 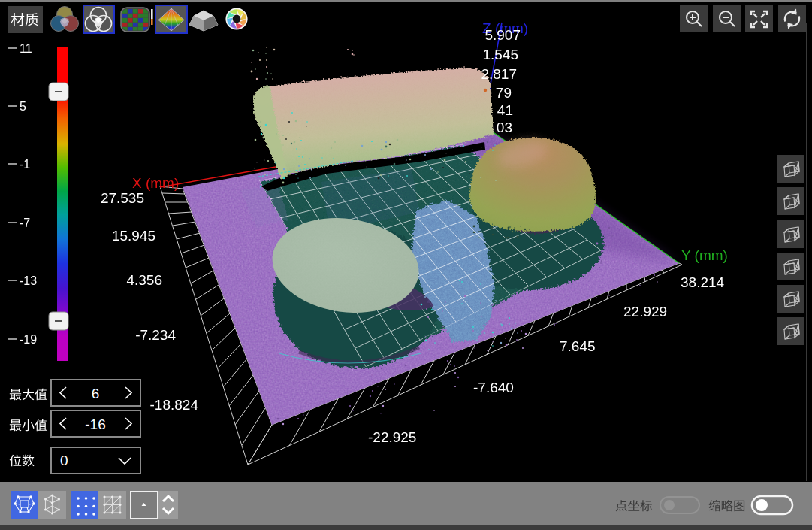 I want to click on svg-text: 79, so click(x=503, y=93).